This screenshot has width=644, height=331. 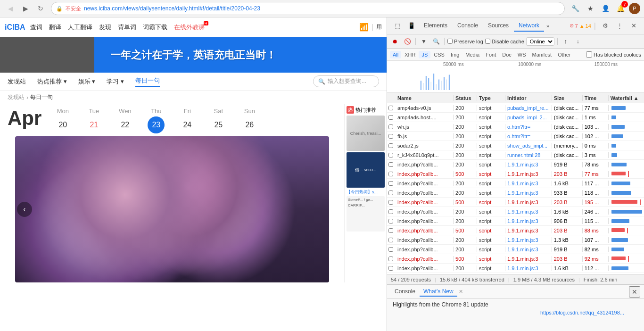 I want to click on export-button: ↓, so click(x=578, y=41).